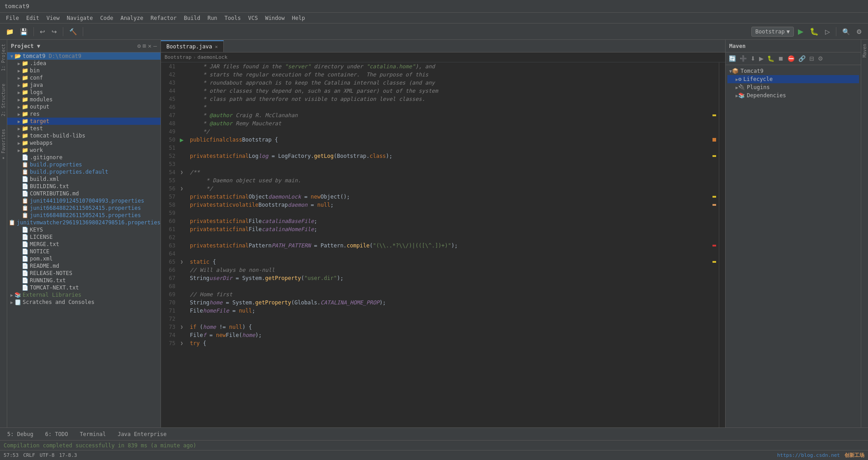  What do you see at coordinates (773, 32) in the screenshot?
I see `run-config-dropdown: Bootstrap ▼` at bounding box center [773, 32].